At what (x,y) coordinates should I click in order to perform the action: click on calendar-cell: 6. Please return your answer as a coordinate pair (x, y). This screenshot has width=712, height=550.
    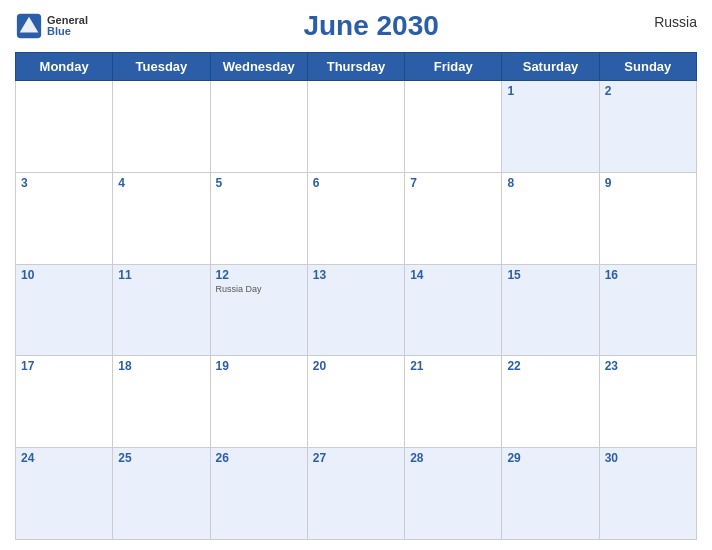
    Looking at the image, I should click on (356, 218).